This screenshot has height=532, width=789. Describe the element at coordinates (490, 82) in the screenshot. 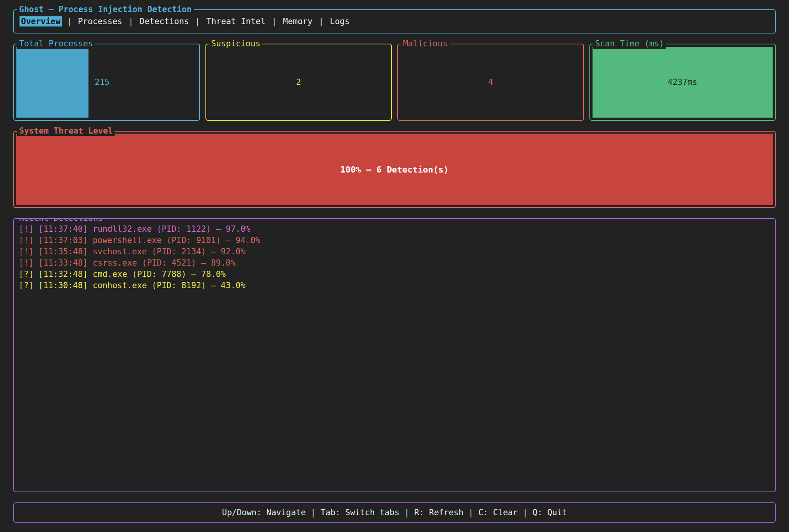

I see `malicious-value: 4` at that location.